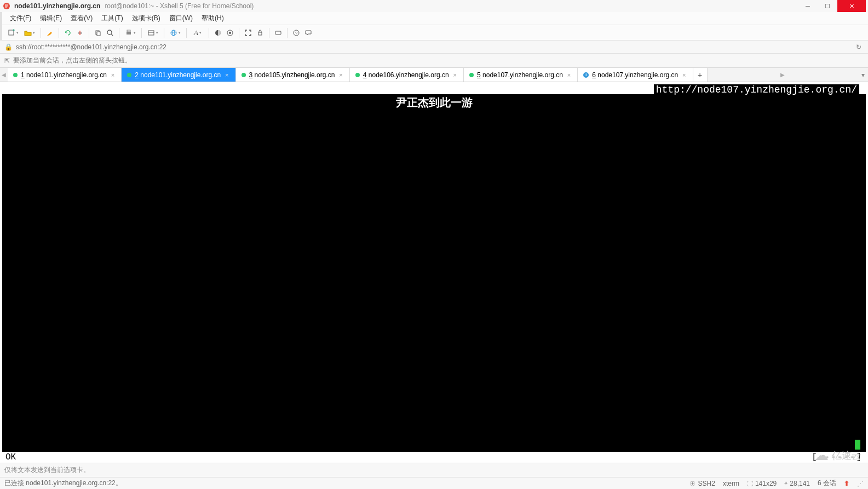 This screenshot has height=489, width=868. Describe the element at coordinates (308, 33) in the screenshot. I see `comment-button` at that location.